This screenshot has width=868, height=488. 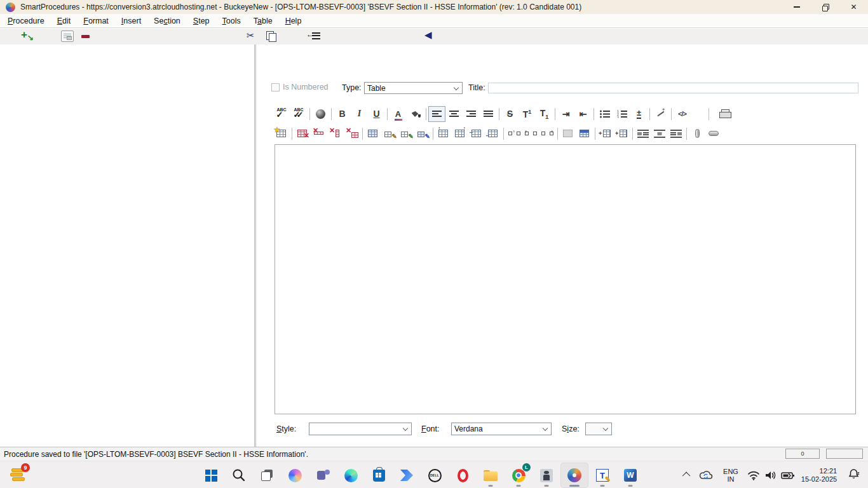 I want to click on indent-button: ⇥, so click(x=566, y=114).